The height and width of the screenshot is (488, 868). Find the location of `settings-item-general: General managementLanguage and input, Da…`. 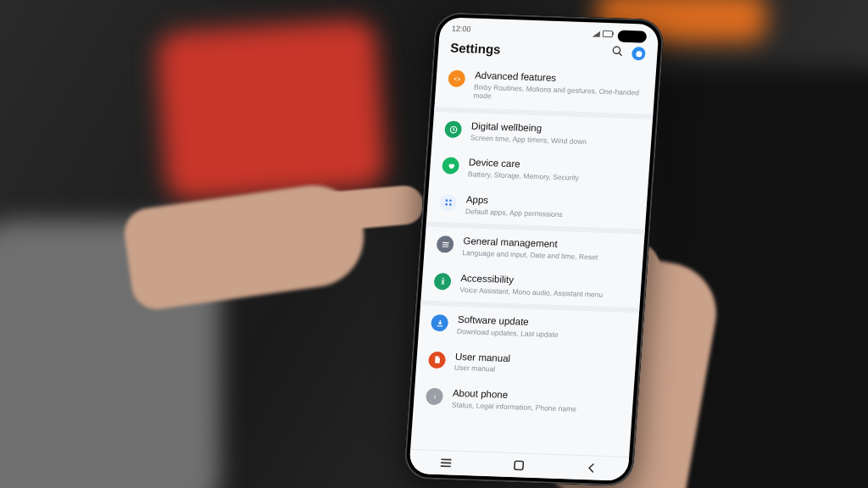

settings-item-general: General managementLanguage and input, Da… is located at coordinates (534, 247).